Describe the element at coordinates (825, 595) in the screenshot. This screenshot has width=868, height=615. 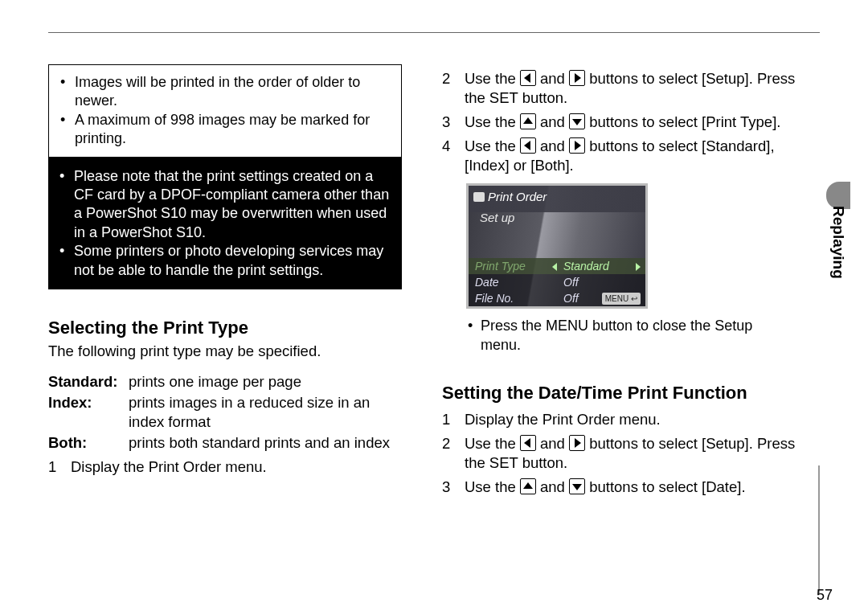
I see `page-number: 57` at that location.